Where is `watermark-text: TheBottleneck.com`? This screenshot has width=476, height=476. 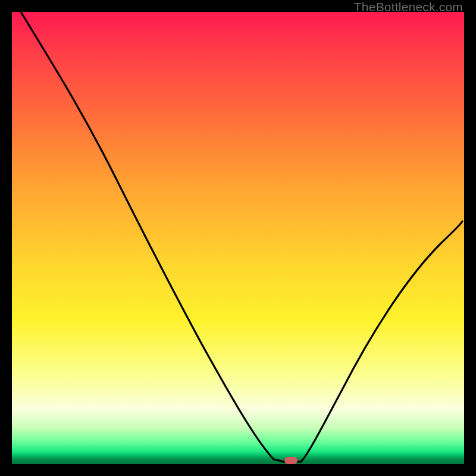
watermark-text: TheBottleneck.com is located at coordinates (408, 7).